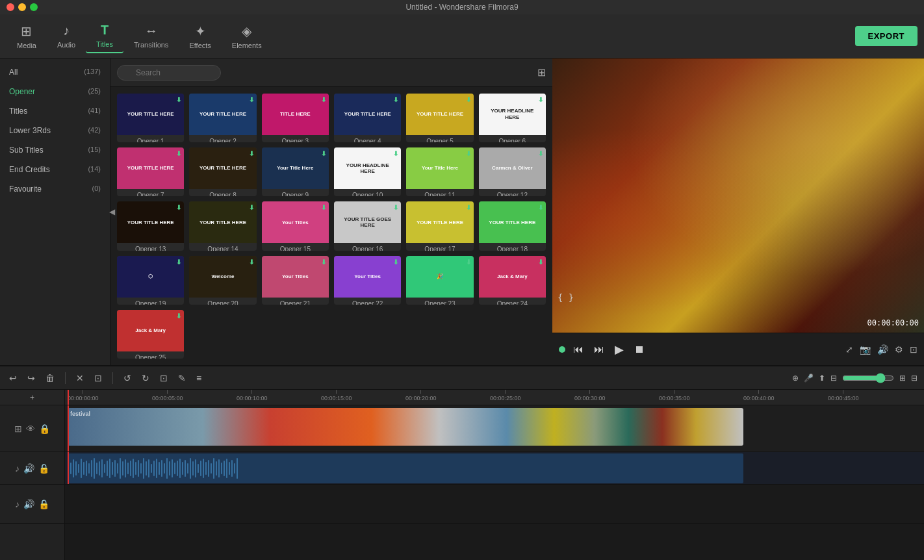  What do you see at coordinates (368, 118) in the screenshot?
I see `title-card-4: YOUR TITLE HERE ⬇ Opener 4` at bounding box center [368, 118].